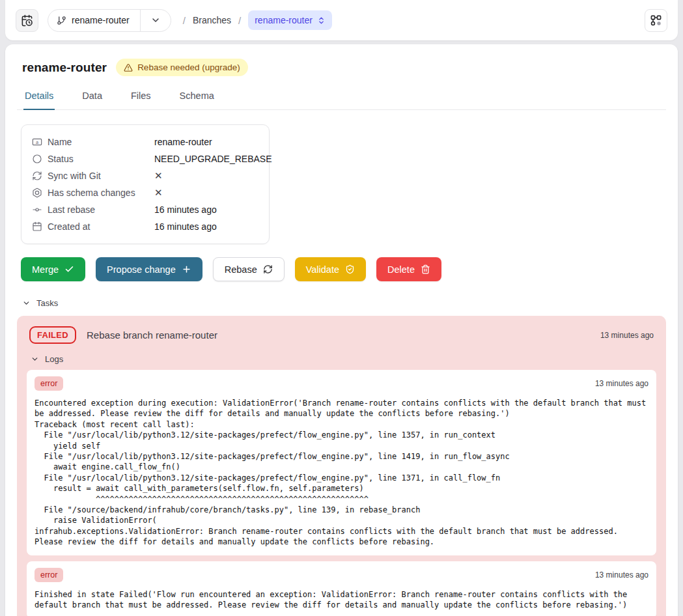 This screenshot has width=683, height=616. I want to click on tab-files: Files, so click(141, 100).